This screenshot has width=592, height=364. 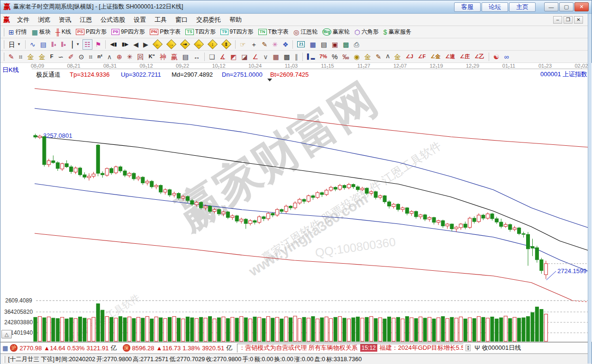 I want to click on fan-lines-tool: ∡, so click(x=223, y=57).